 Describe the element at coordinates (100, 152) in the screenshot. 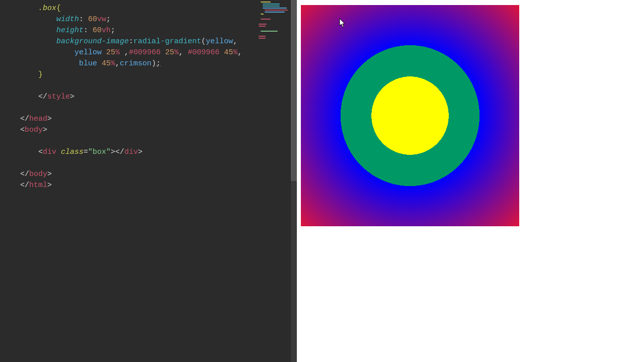

I see `attr-class-val: "box"` at that location.